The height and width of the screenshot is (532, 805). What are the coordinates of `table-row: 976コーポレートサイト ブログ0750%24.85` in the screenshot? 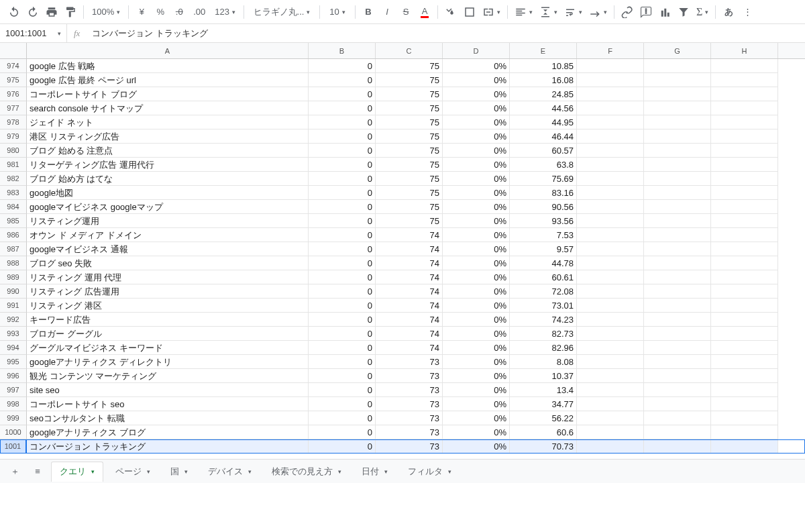 It's located at (402, 94).